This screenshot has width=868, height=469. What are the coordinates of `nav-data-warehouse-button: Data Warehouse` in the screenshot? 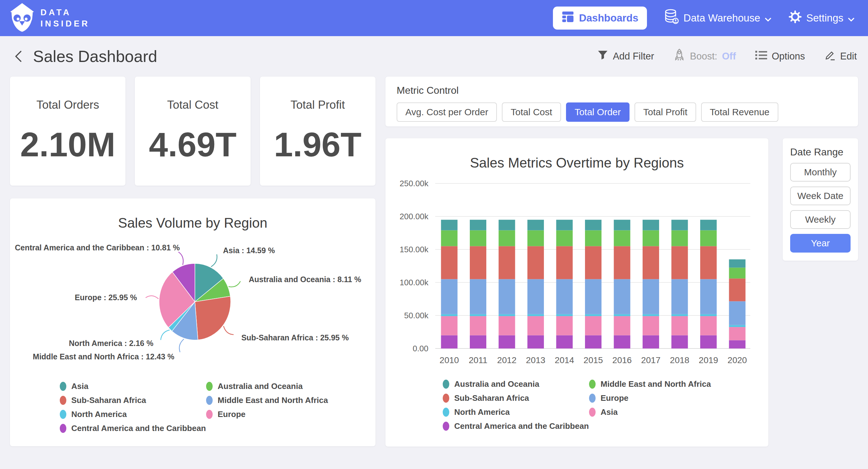 It's located at (718, 18).